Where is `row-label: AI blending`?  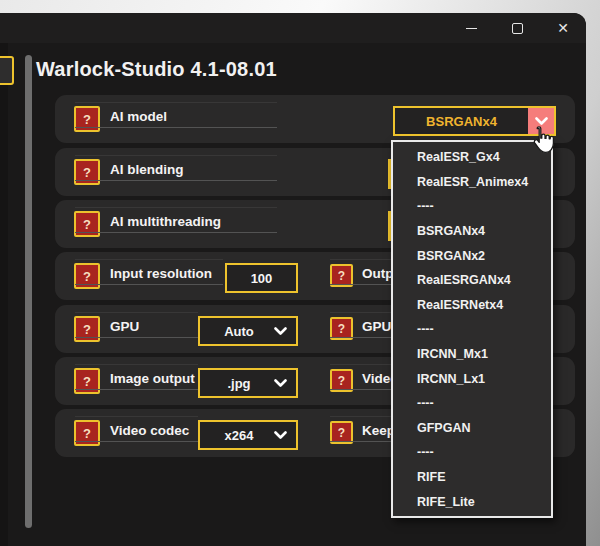 row-label: AI blending is located at coordinates (147, 170).